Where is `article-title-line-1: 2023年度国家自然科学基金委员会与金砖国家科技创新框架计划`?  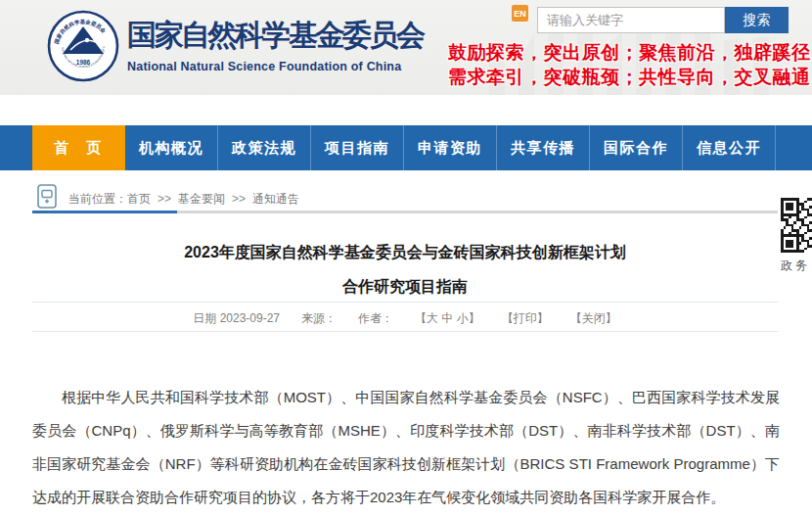 article-title-line-1: 2023年度国家自然科学基金委员会与金砖国家科技创新框架计划 is located at coordinates (405, 253).